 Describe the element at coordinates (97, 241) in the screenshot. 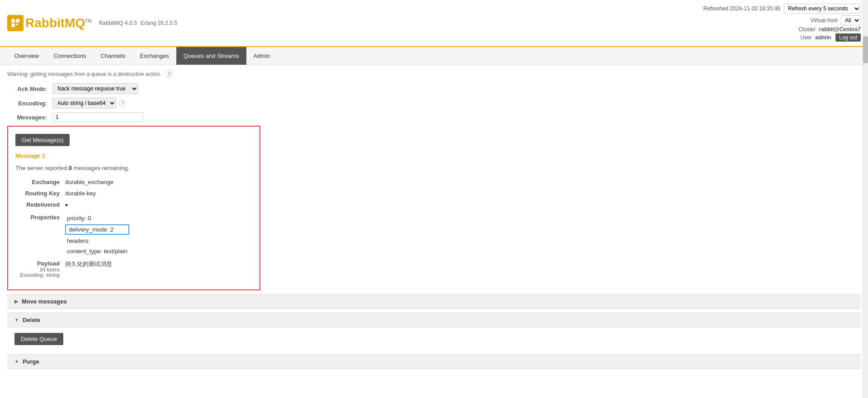

I see `property-headers: headers:` at that location.